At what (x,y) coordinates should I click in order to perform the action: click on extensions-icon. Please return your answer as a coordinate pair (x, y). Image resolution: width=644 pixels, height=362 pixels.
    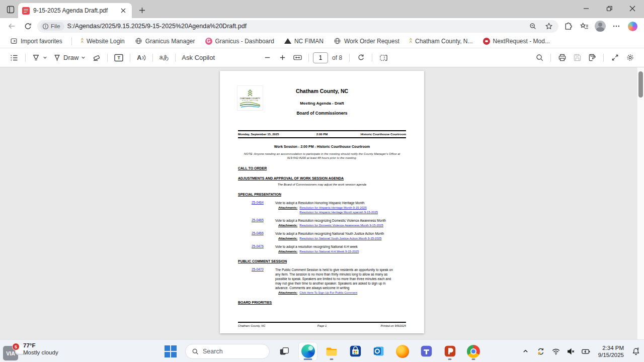
    Looking at the image, I should click on (568, 26).